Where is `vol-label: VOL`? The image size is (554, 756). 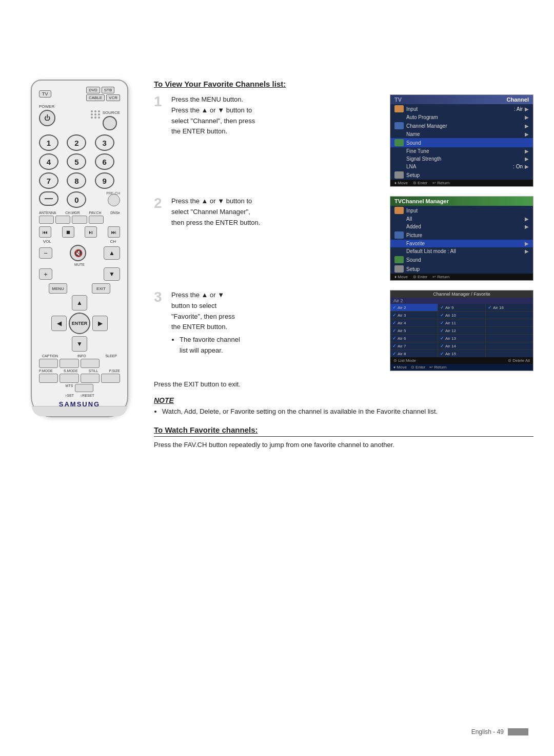 vol-label: VOL is located at coordinates (47, 241).